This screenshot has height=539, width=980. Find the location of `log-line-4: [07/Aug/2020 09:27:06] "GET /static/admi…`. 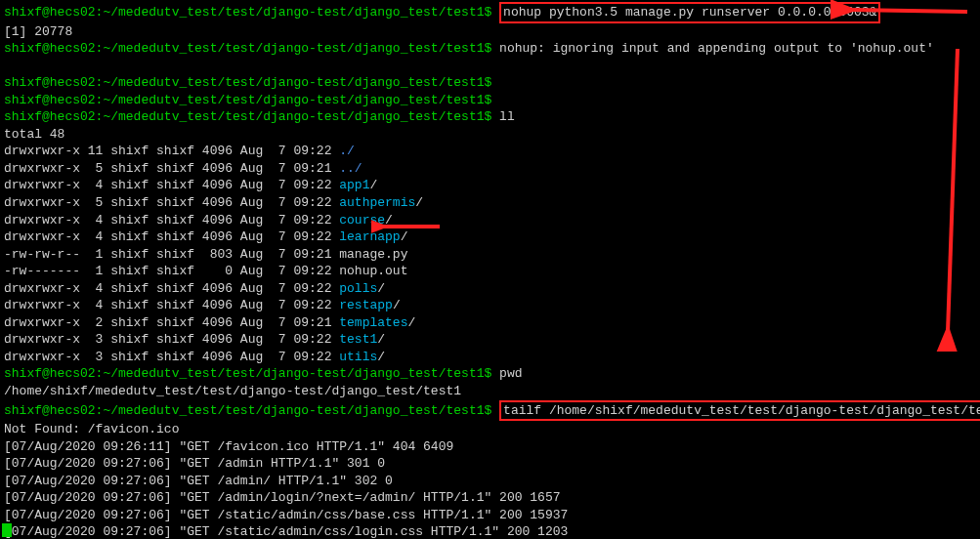

log-line-4: [07/Aug/2020 09:27:06] "GET /static/admi… is located at coordinates (490, 516).